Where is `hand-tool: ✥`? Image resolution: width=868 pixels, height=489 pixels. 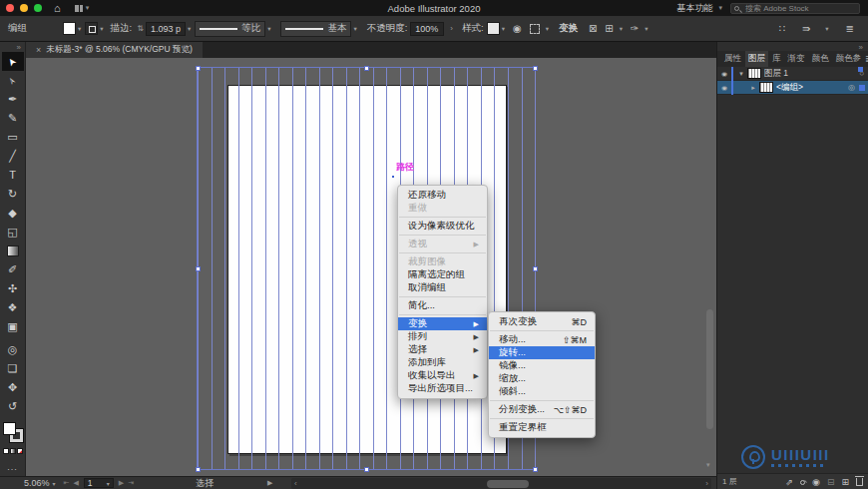 hand-tool: ✥ is located at coordinates (13, 387).